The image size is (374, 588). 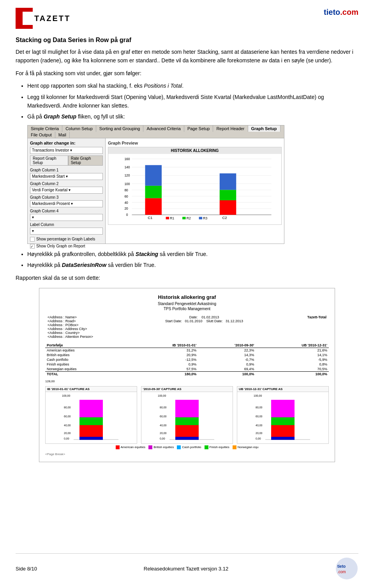 I want to click on svg-text: C2, so click(x=224, y=217).